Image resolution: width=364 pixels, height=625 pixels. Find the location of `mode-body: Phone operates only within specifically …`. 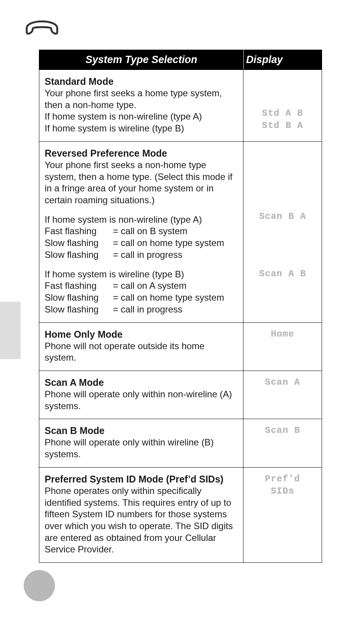

mode-body: Phone operates only within specifically … is located at coordinates (141, 520).